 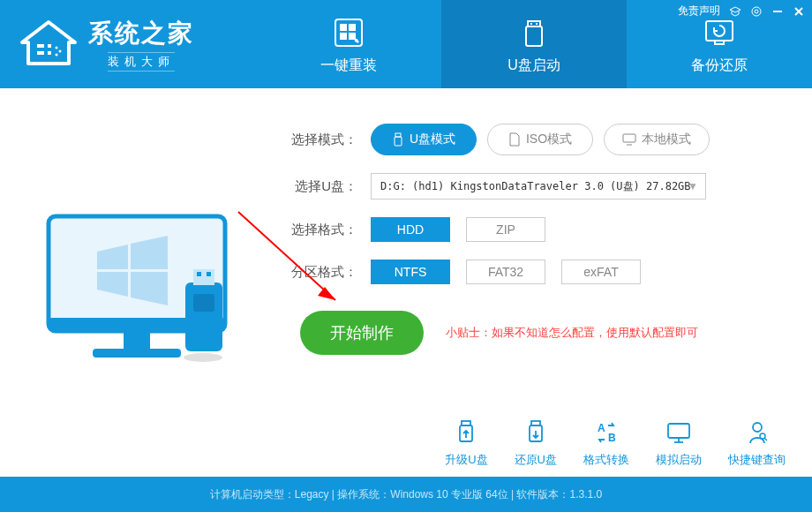 What do you see at coordinates (606, 443) in the screenshot?
I see `tool-format-convert: AB 格式转换` at bounding box center [606, 443].